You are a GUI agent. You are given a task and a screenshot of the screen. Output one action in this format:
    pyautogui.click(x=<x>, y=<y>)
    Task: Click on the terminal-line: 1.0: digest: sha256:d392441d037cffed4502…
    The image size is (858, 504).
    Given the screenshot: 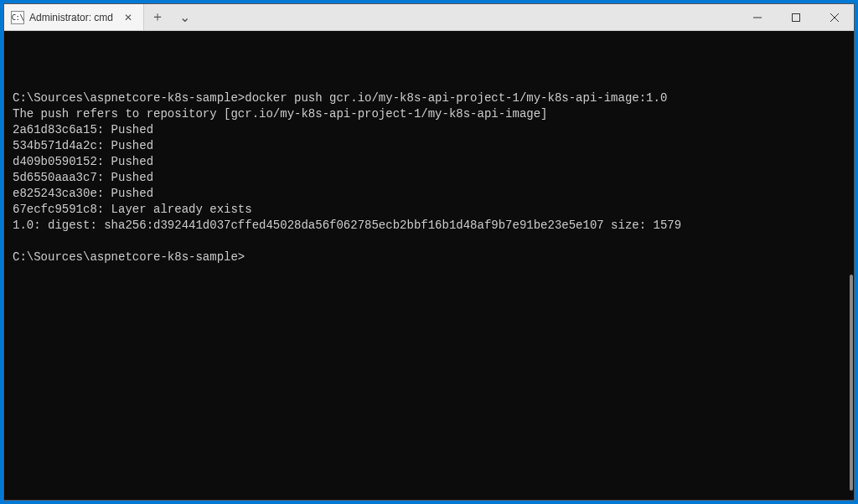 What is the action you would take?
    pyautogui.click(x=430, y=226)
    